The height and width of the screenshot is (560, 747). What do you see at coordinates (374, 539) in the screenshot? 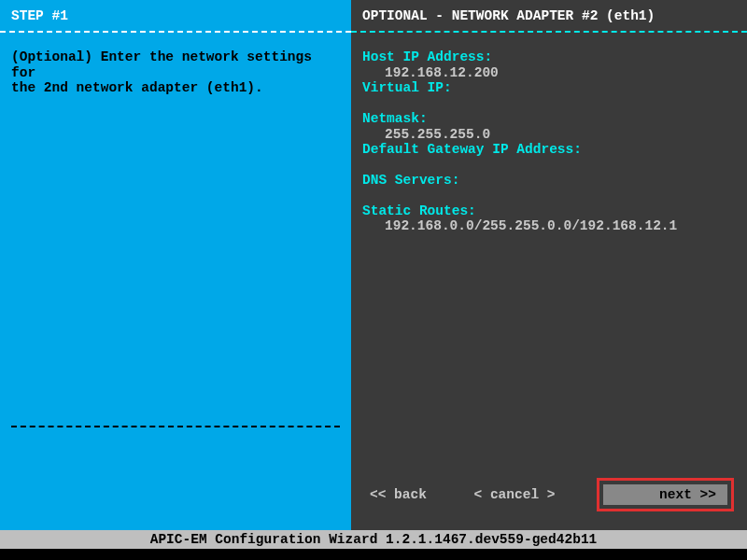
I see `status-bar: APIC-EM Configuration Wizard 1.2.1.1467.…` at bounding box center [374, 539].